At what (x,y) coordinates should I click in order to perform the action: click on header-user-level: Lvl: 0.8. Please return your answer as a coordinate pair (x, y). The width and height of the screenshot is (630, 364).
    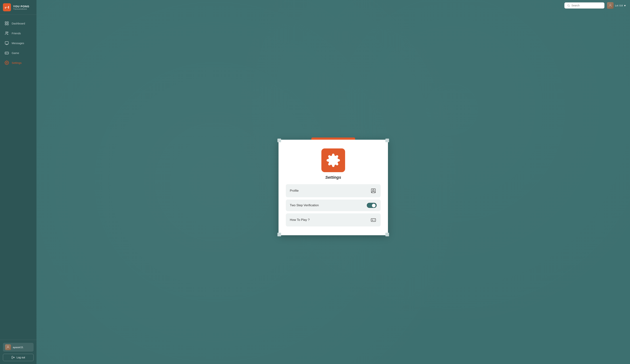
    Looking at the image, I should click on (619, 6).